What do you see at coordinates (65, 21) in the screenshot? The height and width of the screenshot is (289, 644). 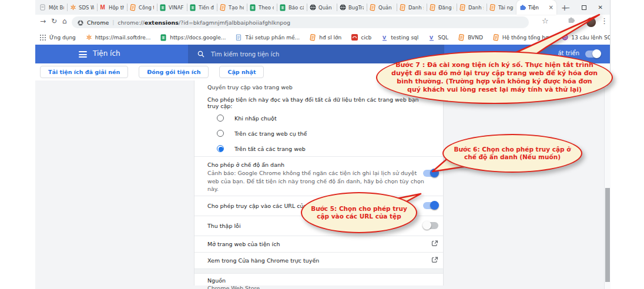 I see `home-icon: ⌂` at bounding box center [65, 21].